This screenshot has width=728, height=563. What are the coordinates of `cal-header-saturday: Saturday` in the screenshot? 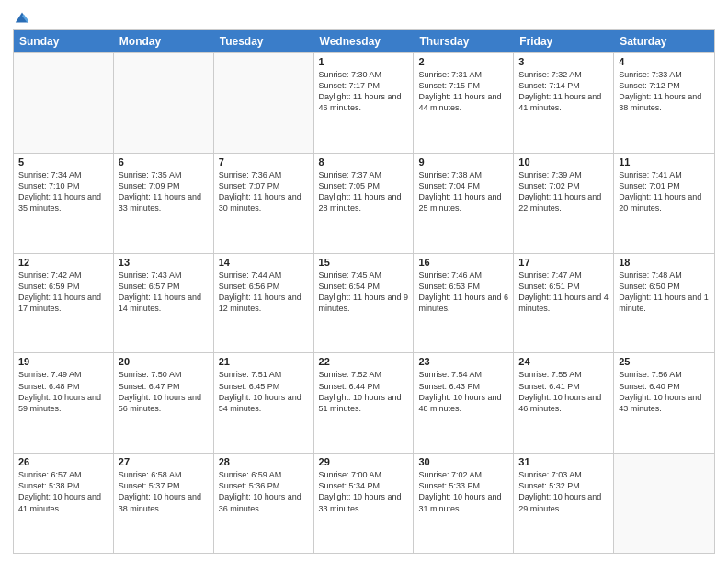 It's located at (664, 41).